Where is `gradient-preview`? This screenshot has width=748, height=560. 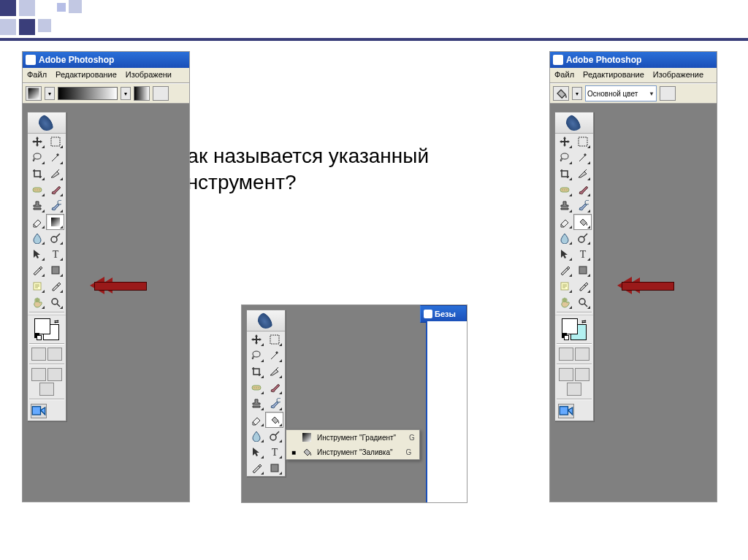 gradient-preview is located at coordinates (88, 93).